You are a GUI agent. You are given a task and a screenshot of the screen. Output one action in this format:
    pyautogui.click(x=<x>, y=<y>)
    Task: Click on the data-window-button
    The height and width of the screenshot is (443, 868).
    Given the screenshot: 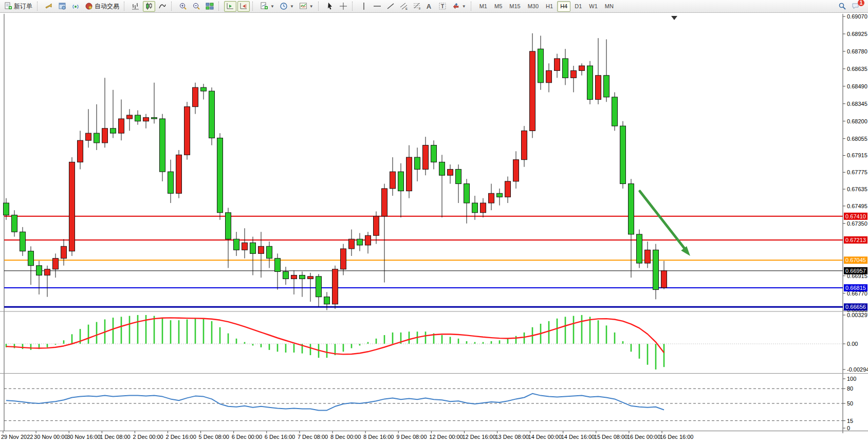 What is the action you would take?
    pyautogui.click(x=62, y=6)
    